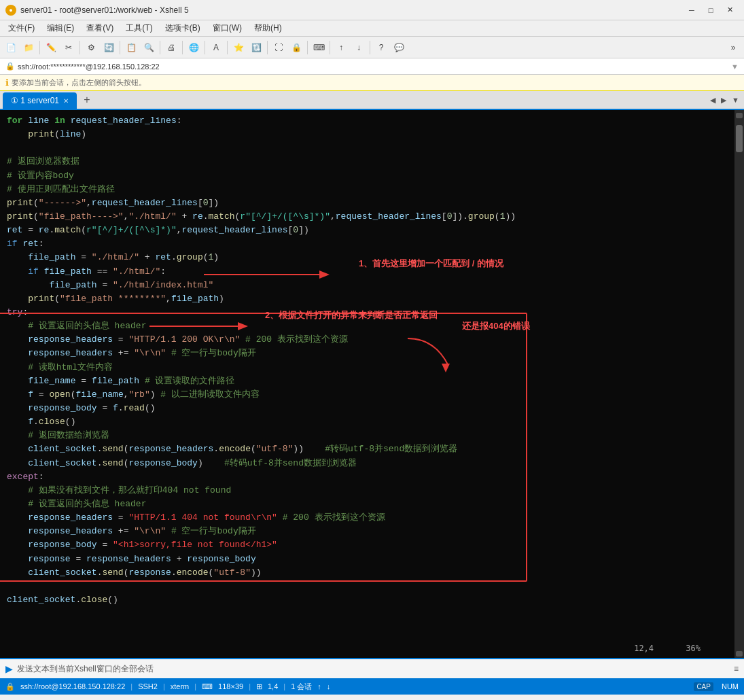  Describe the element at coordinates (216, 48) in the screenshot. I see `toolbar-font: A` at that location.